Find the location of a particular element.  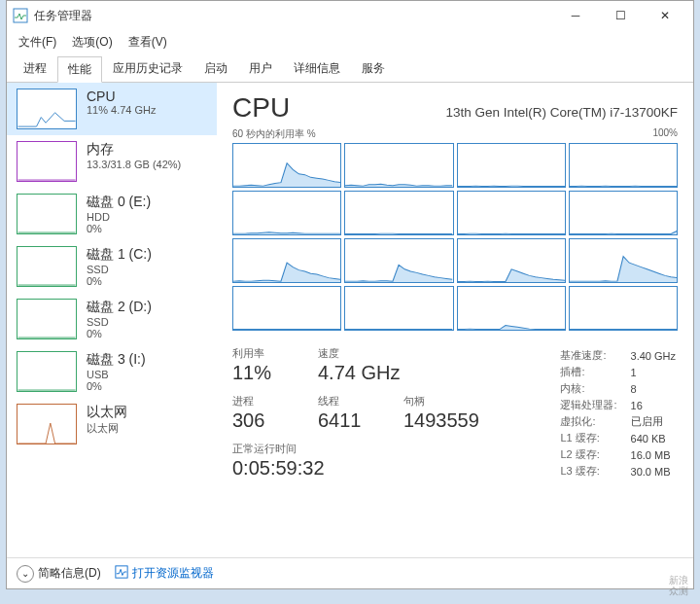

sidebar-item-title: CPU is located at coordinates (122, 96).